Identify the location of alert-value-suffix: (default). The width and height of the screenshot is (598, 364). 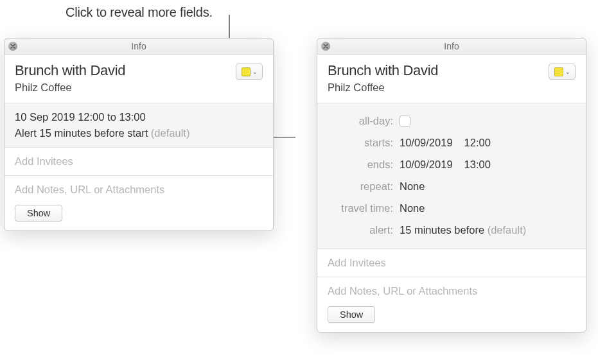
(505, 230).